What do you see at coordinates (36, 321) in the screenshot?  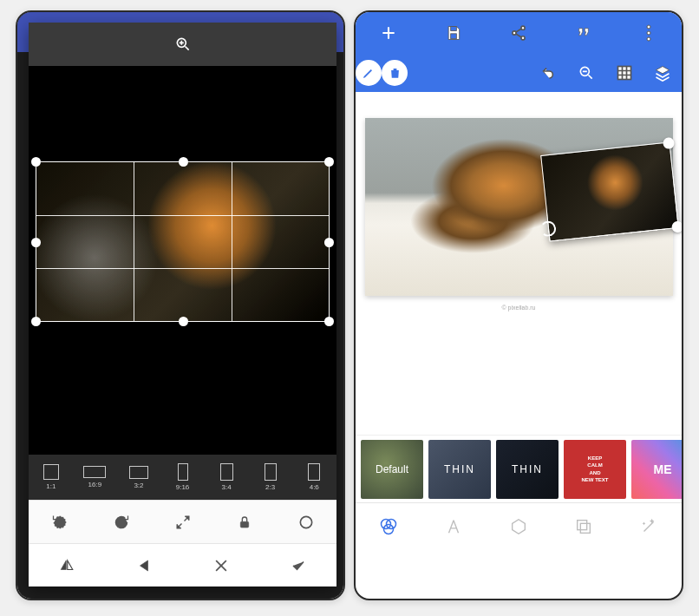 I see `crop-handle-bl` at bounding box center [36, 321].